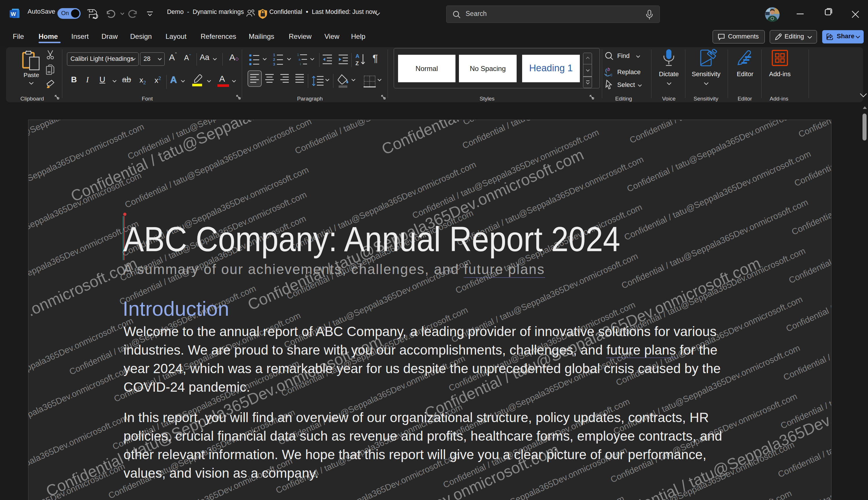 This screenshot has height=500, width=868. I want to click on svg-text: A, so click(357, 56).